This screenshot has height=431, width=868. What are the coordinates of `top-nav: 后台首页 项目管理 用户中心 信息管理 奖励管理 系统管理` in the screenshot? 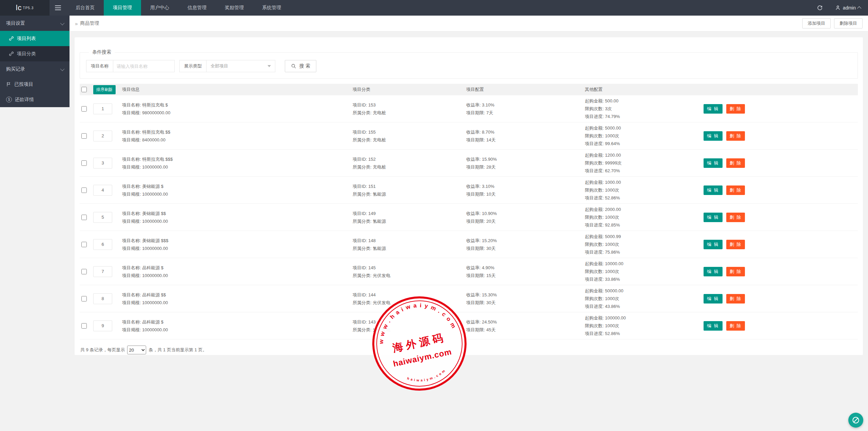 It's located at (178, 8).